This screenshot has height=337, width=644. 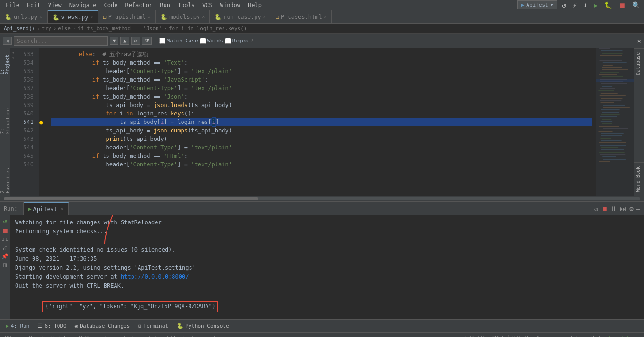 What do you see at coordinates (111, 5) in the screenshot?
I see `menu-item-code: Code` at bounding box center [111, 5].